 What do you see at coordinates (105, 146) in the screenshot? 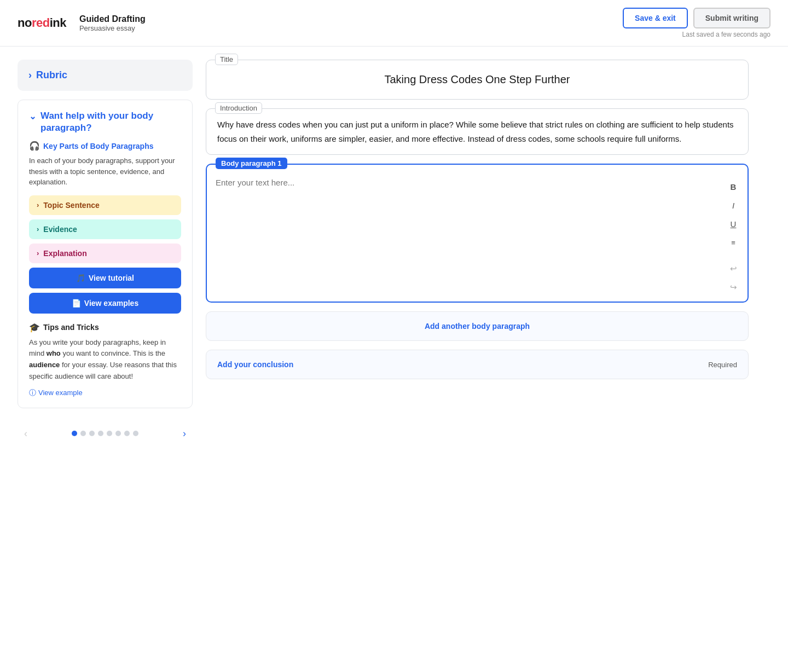
I see `key-parts-header: 🎧 Key Parts of Body Paragraphs` at bounding box center [105, 146].